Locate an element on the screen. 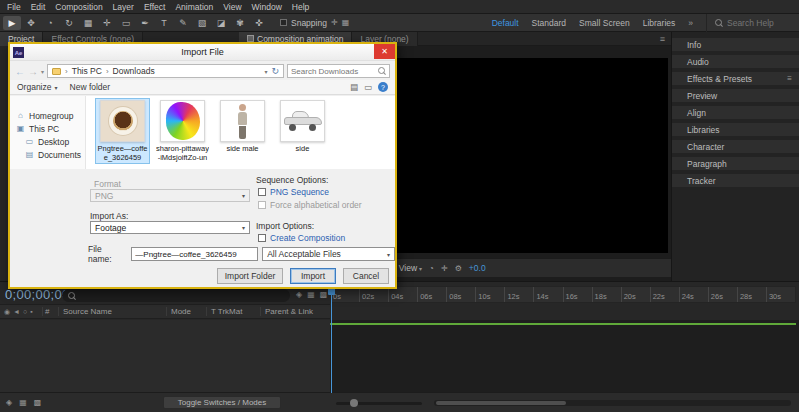 This screenshot has width=799, height=412. toggle-switches-modes-button: Toggle Switches / Modes is located at coordinates (222, 402).